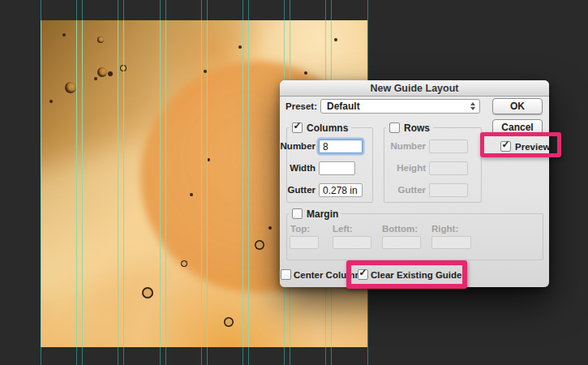 The image size is (588, 365). Describe the element at coordinates (517, 106) in the screenshot. I see `ok-button: OK` at that location.